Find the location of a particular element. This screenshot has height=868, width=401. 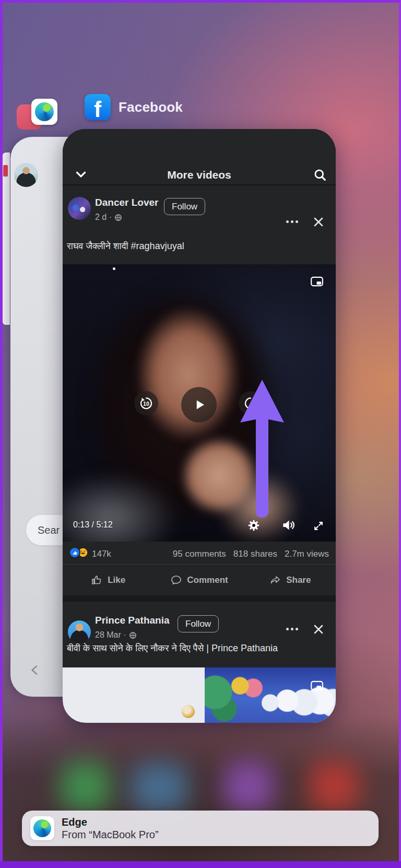

post-meta: 2 d · is located at coordinates (109, 217).